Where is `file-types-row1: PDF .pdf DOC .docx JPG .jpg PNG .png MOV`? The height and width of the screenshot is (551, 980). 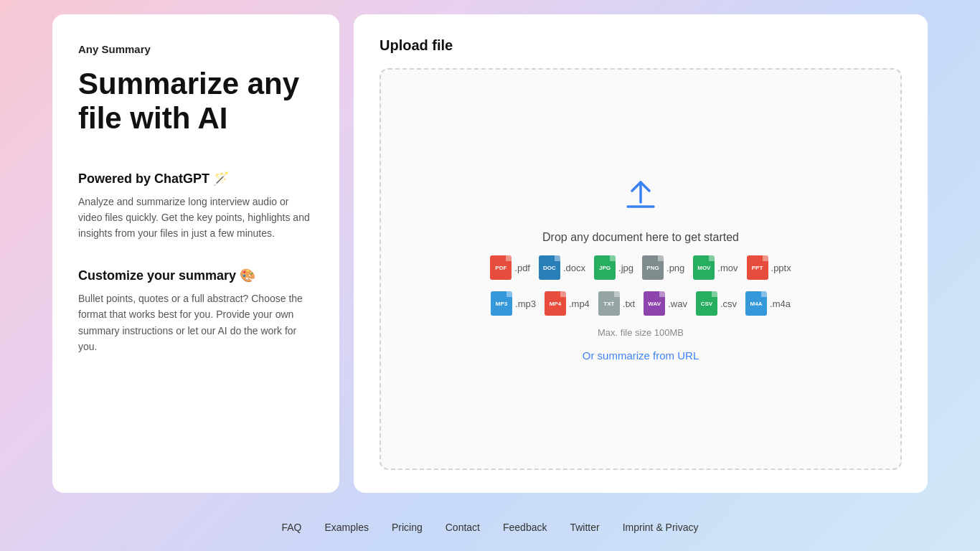
file-types-row1: PDF .pdf DOC .docx JPG .jpg PNG .png MOV is located at coordinates (640, 268).